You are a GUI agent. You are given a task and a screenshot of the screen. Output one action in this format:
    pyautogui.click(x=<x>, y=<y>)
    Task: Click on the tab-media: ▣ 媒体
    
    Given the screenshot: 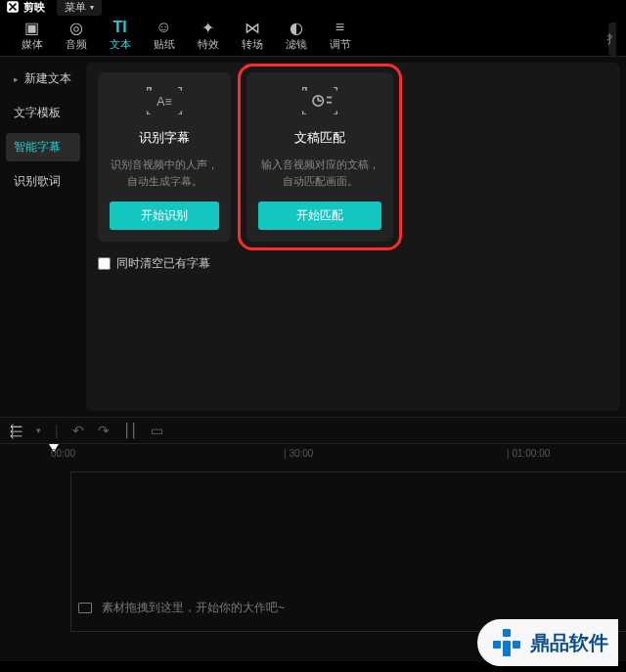 What is the action you would take?
    pyautogui.click(x=31, y=37)
    